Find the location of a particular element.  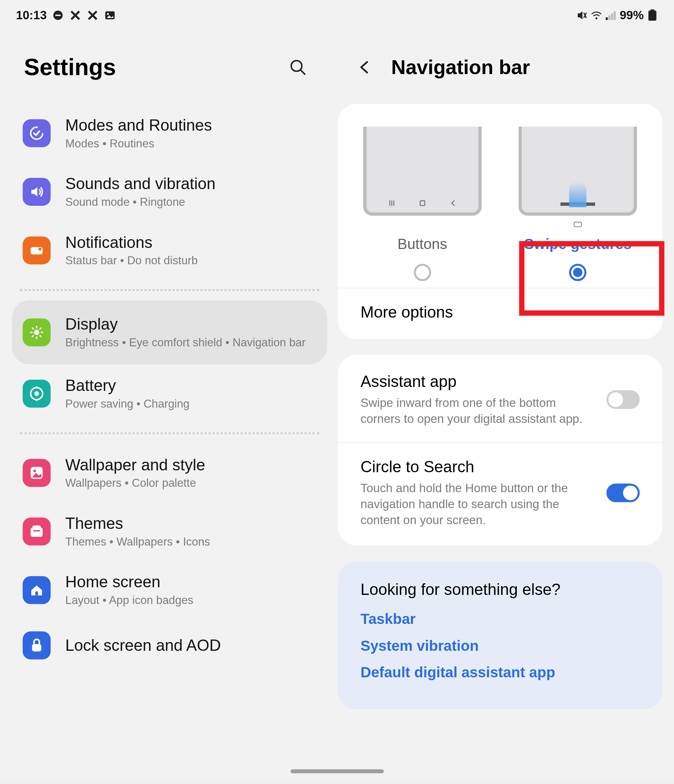

gestures-radio is located at coordinates (578, 272).